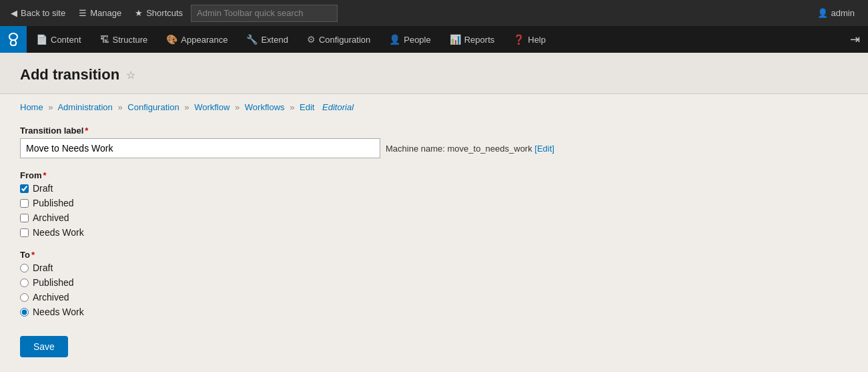 This screenshot has height=372, width=868. I want to click on breadcrumb-administration: Administration, so click(85, 107).